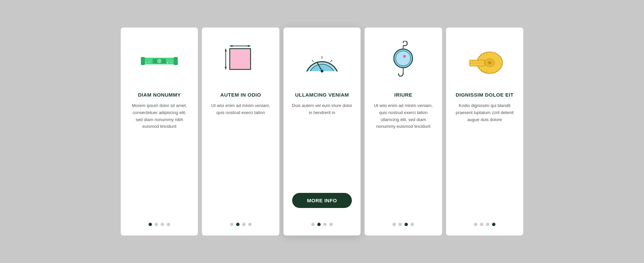 The width and height of the screenshot is (644, 263). I want to click on card-5-dots, so click(485, 221).